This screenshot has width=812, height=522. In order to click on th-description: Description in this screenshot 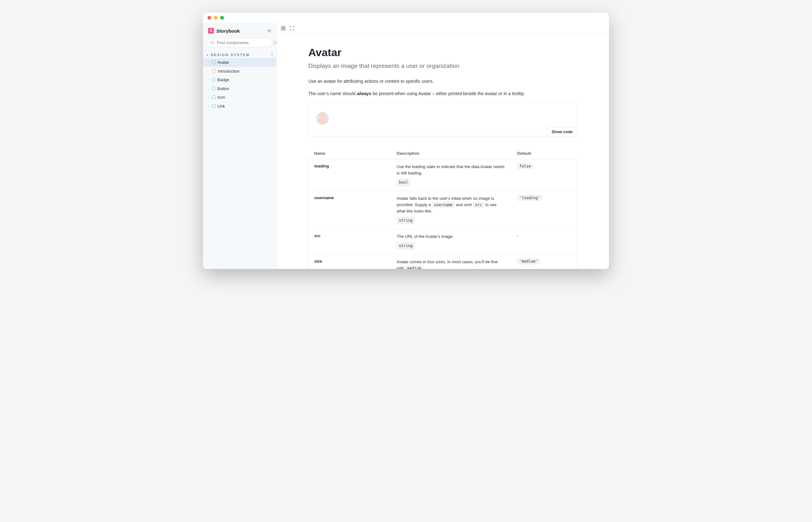, I will do `click(452, 154)`.